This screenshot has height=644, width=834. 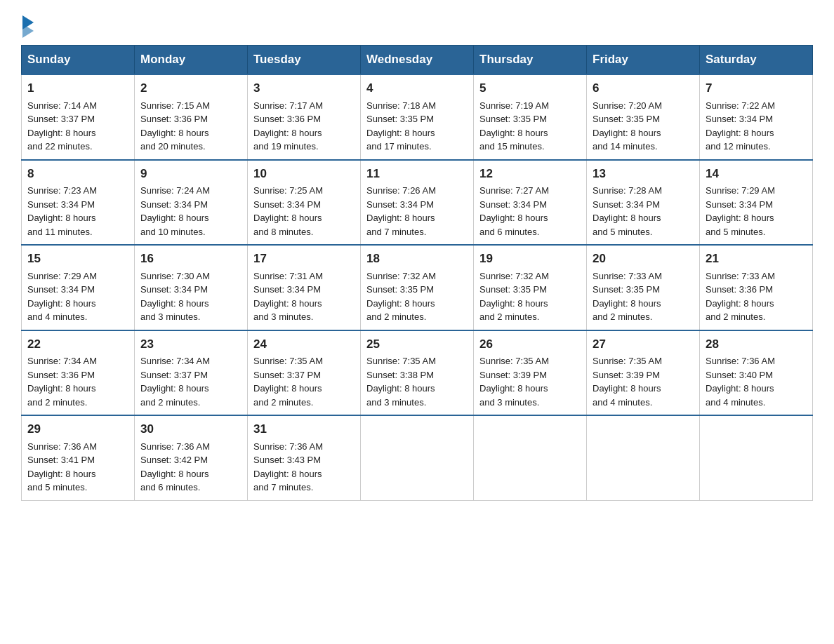 What do you see at coordinates (191, 203) in the screenshot?
I see `calendar-cell: 9Sunrise: 7:24 AMSunset: 3:34 PMDaylight…` at bounding box center [191, 203].